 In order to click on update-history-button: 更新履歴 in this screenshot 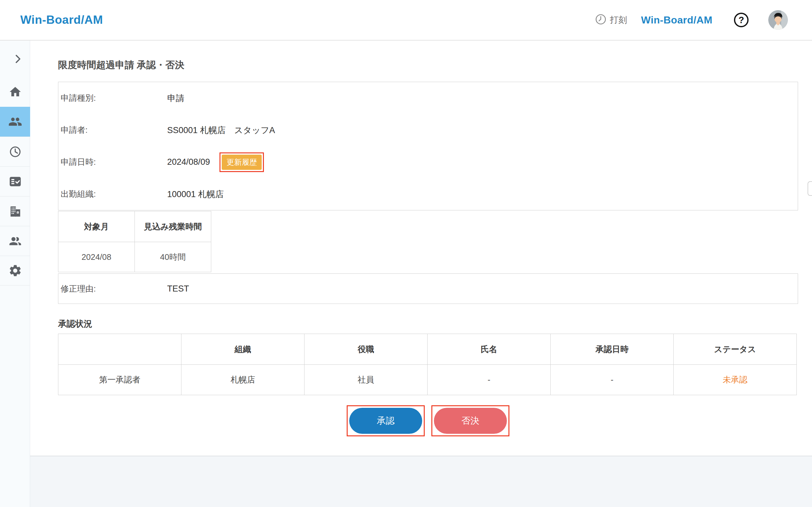, I will do `click(242, 162)`.